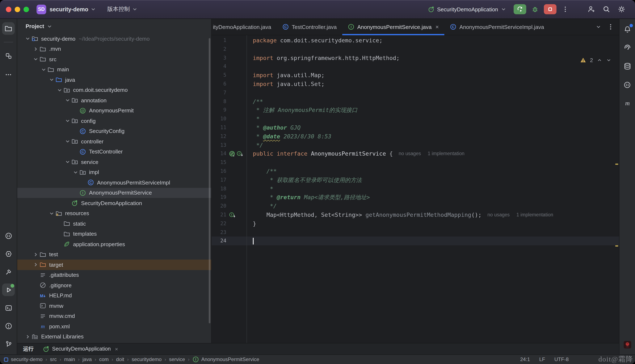  What do you see at coordinates (114, 80) in the screenshot?
I see `tree-item-java: java` at bounding box center [114, 80].